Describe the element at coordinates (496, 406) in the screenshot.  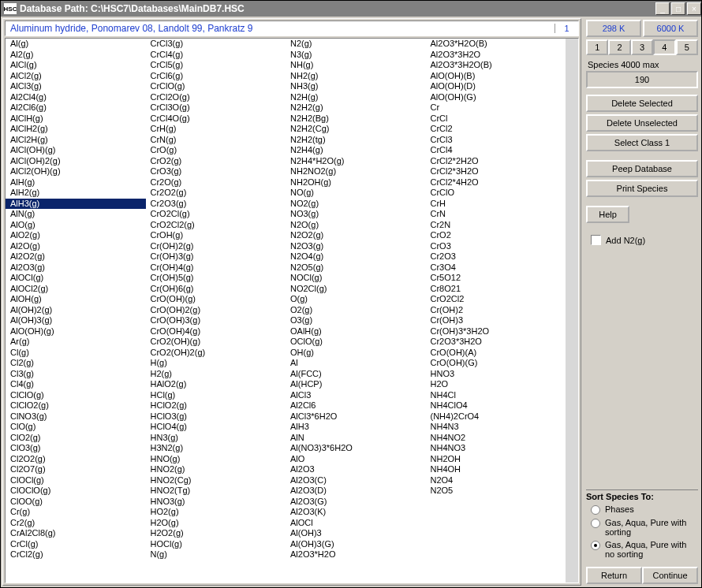
I see `list-item: NH4ClO4` at that location.